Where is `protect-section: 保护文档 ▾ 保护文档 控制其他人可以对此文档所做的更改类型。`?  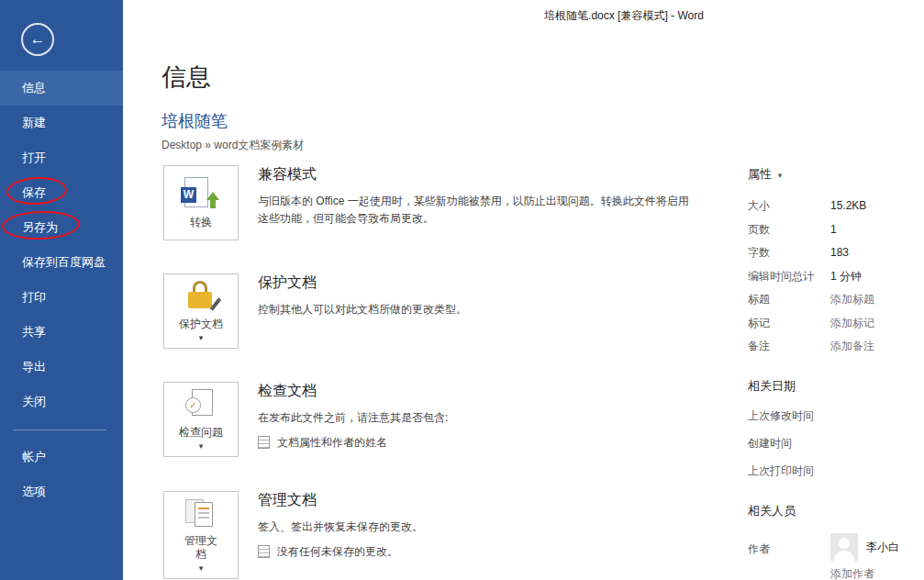
protect-section: 保护文档 ▾ 保护文档 控制其他人可以对此文档所做的更改类型。 is located at coordinates (316, 311).